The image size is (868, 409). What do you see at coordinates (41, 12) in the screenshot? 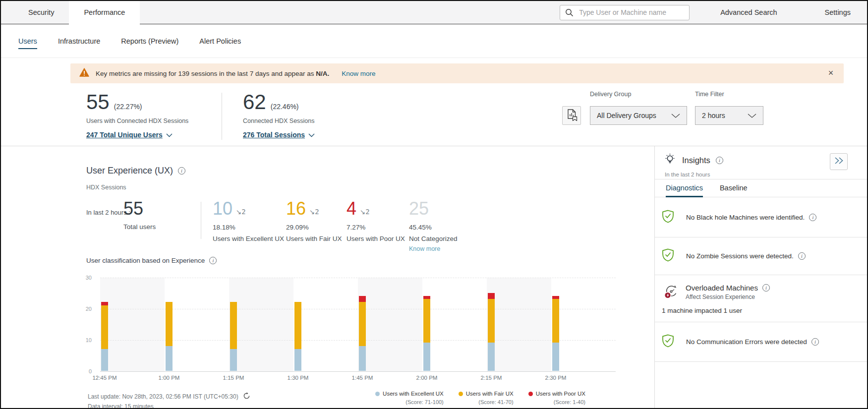
I see `tab-security: Security` at bounding box center [41, 12].